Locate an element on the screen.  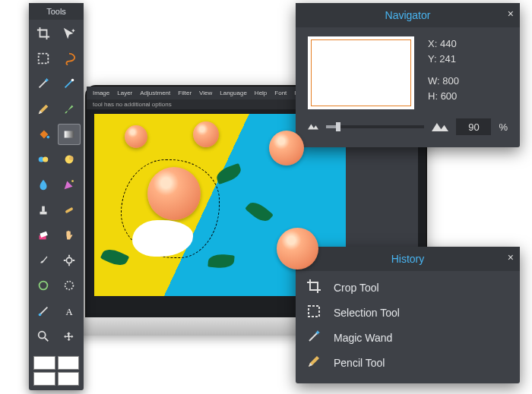
menu-item: Help is located at coordinates (261, 93).